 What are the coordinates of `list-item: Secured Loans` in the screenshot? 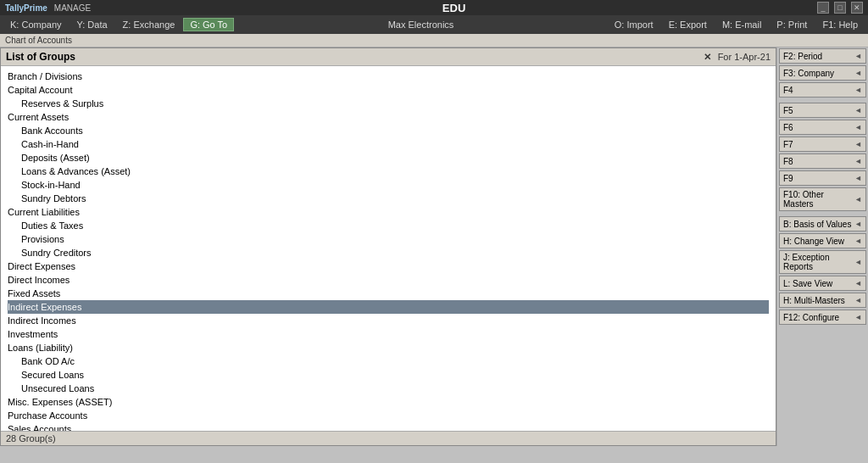 It's located at (388, 375).